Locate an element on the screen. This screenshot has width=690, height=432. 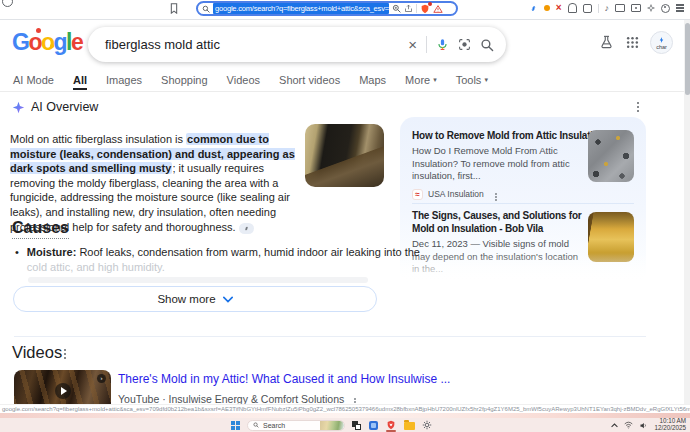
microphone-icon is located at coordinates (442, 44).